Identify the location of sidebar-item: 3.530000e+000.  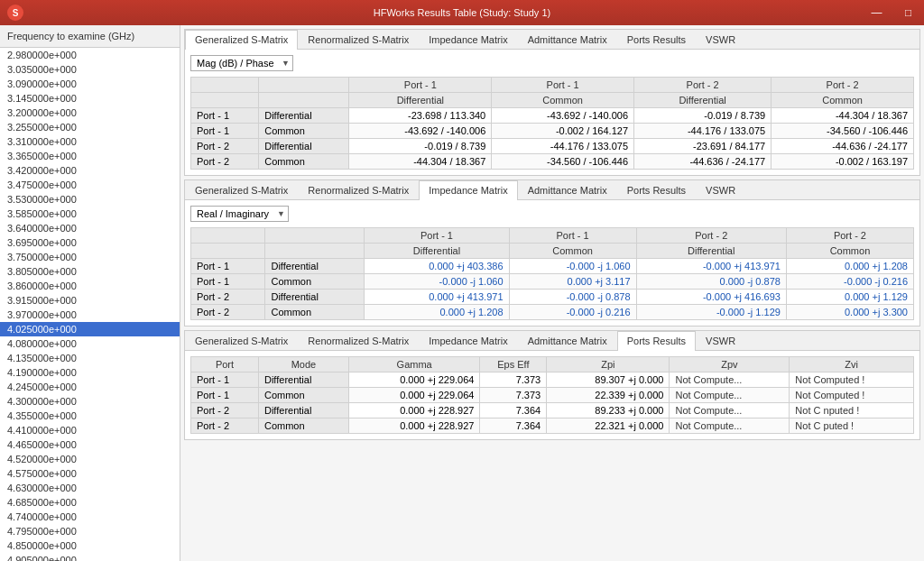
(90, 199).